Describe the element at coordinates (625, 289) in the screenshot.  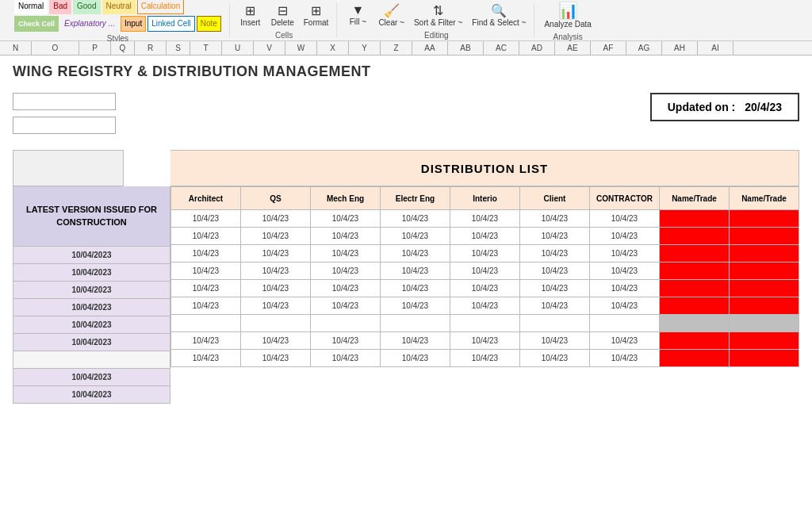
I see `dist-cell-4-6: 10/4/23` at that location.